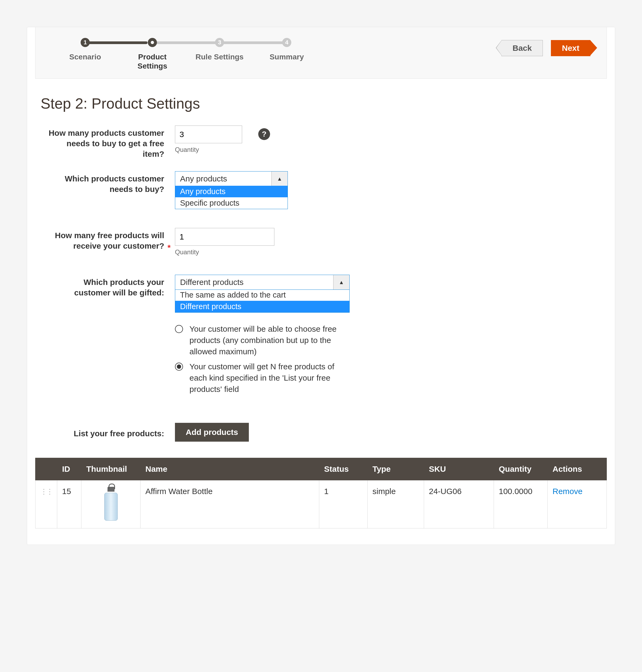 The width and height of the screenshot is (642, 672). What do you see at coordinates (262, 295) in the screenshot?
I see `opt-same-as-cart: The same as added to the cart` at bounding box center [262, 295].